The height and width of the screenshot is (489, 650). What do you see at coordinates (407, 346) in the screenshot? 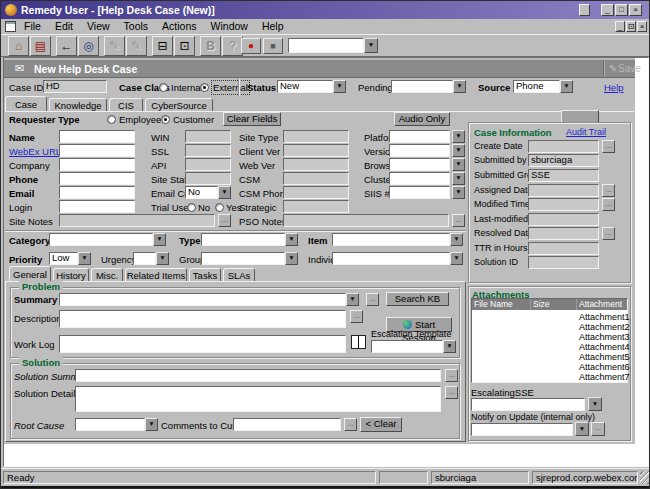
I see `escalation-template-combo` at bounding box center [407, 346].